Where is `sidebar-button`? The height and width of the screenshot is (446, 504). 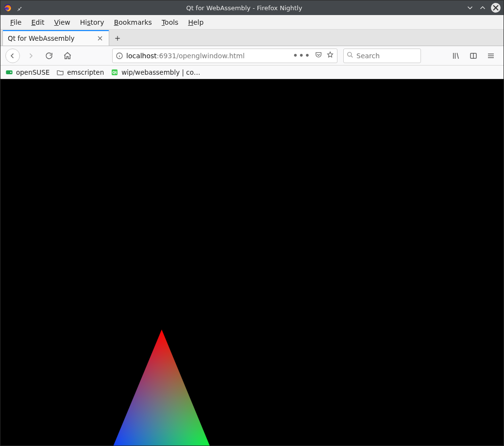 sidebar-button is located at coordinates (473, 56).